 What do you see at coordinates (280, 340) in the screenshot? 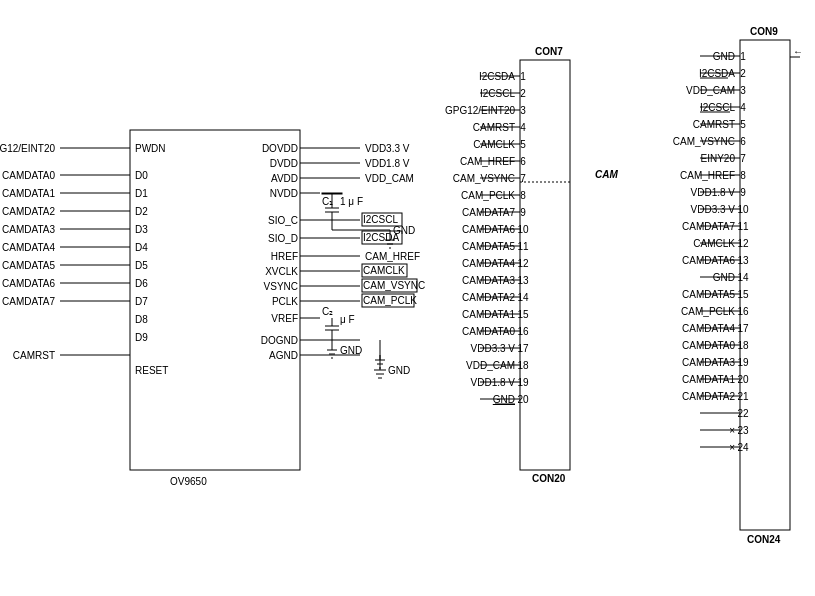
I see `pinname-dognd: DOGND` at bounding box center [280, 340].